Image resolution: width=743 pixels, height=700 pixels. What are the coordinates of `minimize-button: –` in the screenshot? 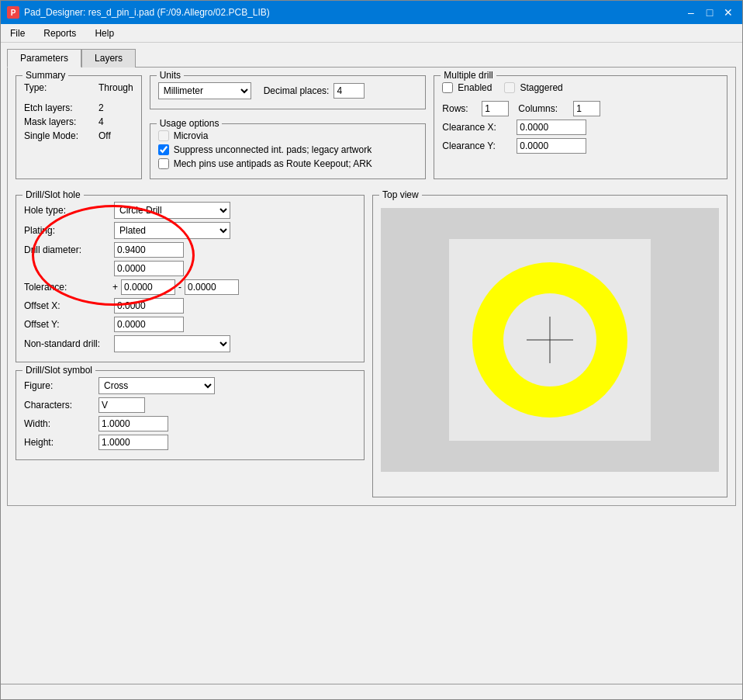 It's located at (691, 12).